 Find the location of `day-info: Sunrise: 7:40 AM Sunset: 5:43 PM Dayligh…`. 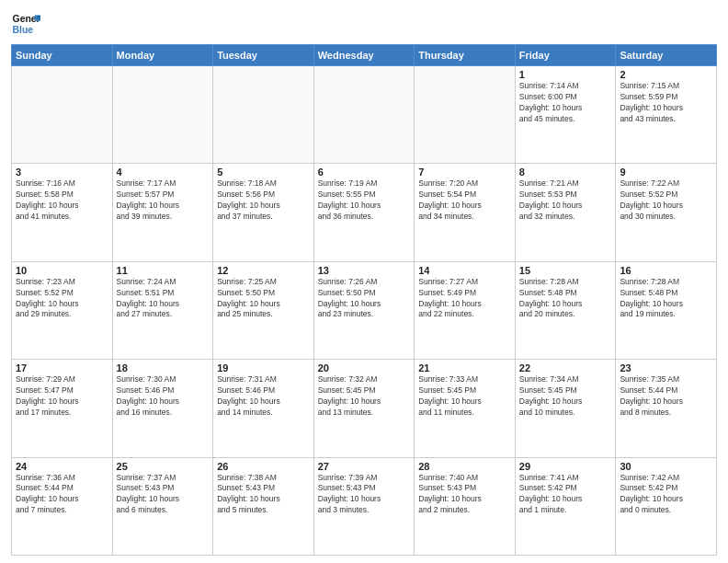

day-info: Sunrise: 7:40 AM Sunset: 5:43 PM Dayligh… is located at coordinates (465, 495).